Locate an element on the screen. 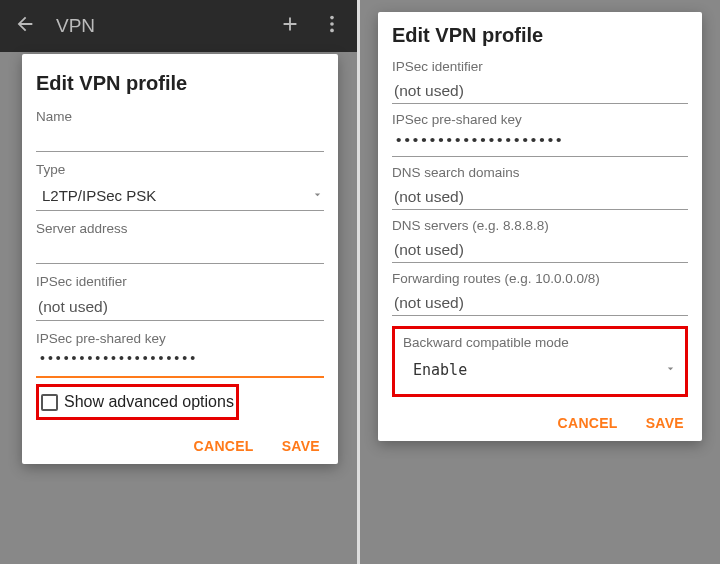 The image size is (723, 564). server-input is located at coordinates (180, 252).